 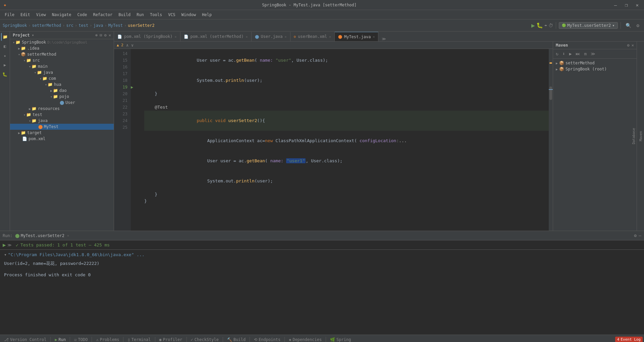 What do you see at coordinates (110, 35) in the screenshot?
I see `panel-close-btn: ✕` at bounding box center [110, 35].